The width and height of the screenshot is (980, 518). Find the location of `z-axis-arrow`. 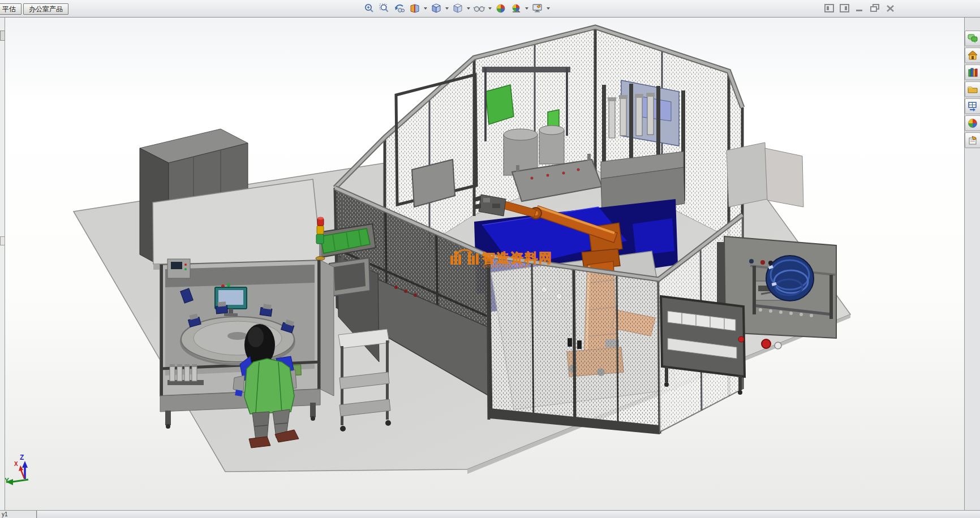

z-axis-arrow is located at coordinates (25, 464).